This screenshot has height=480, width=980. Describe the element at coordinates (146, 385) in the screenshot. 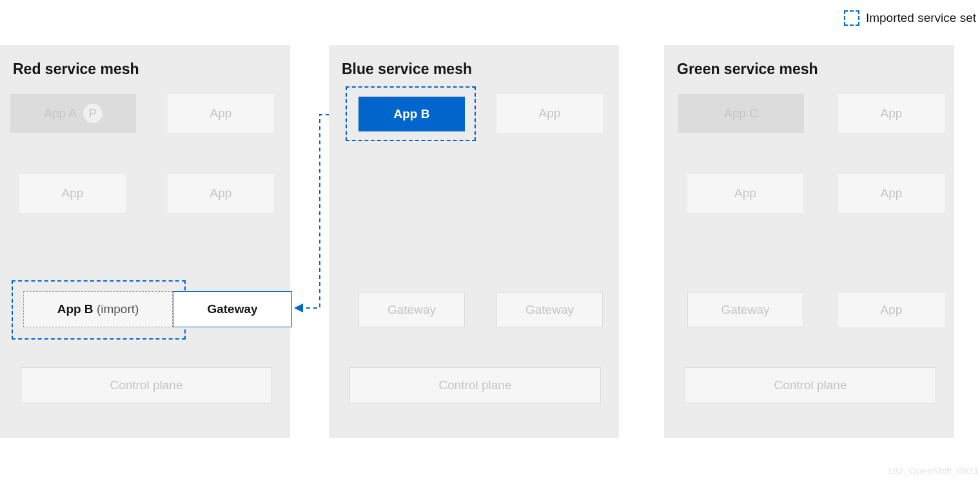

I see `node-red-control-plane: Control plane` at that location.